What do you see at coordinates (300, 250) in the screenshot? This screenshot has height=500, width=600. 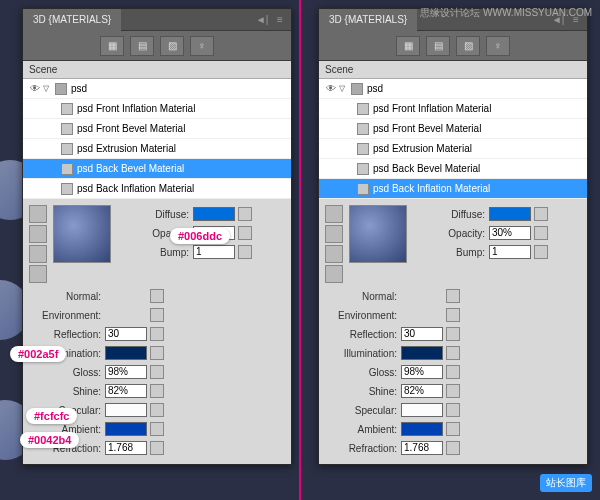 I see `divider-line` at bounding box center [300, 250].